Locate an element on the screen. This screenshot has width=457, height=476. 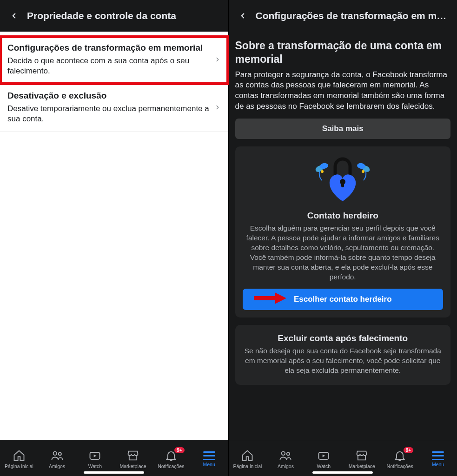
deactivation-deletion-item: Desativação e exclusão Desative temporar… is located at coordinates (114, 108).